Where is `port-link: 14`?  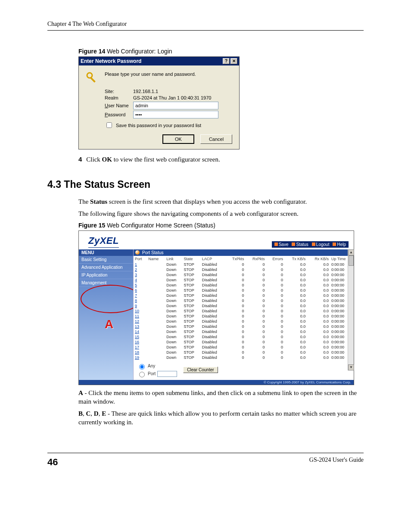 port-link: 14 is located at coordinates (137, 332).